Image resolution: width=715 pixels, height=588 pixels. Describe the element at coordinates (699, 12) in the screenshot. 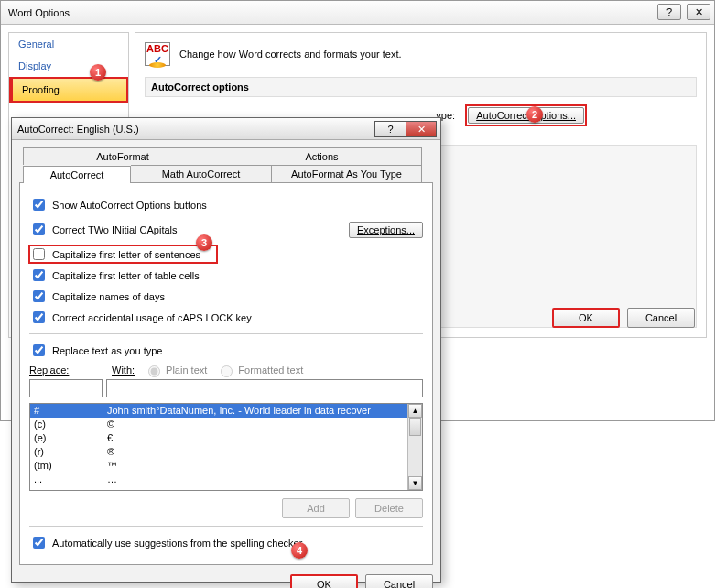

I see `close-button: ✕` at that location.